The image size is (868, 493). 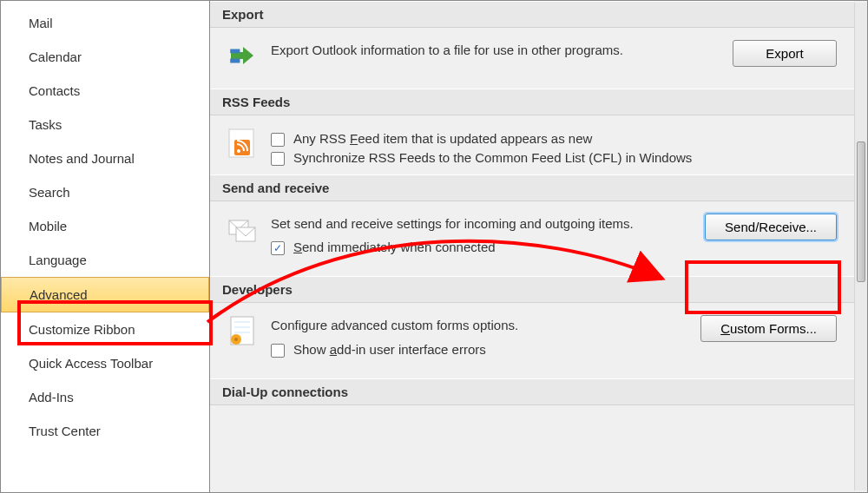 I want to click on rss-sync-checkbox, so click(x=278, y=159).